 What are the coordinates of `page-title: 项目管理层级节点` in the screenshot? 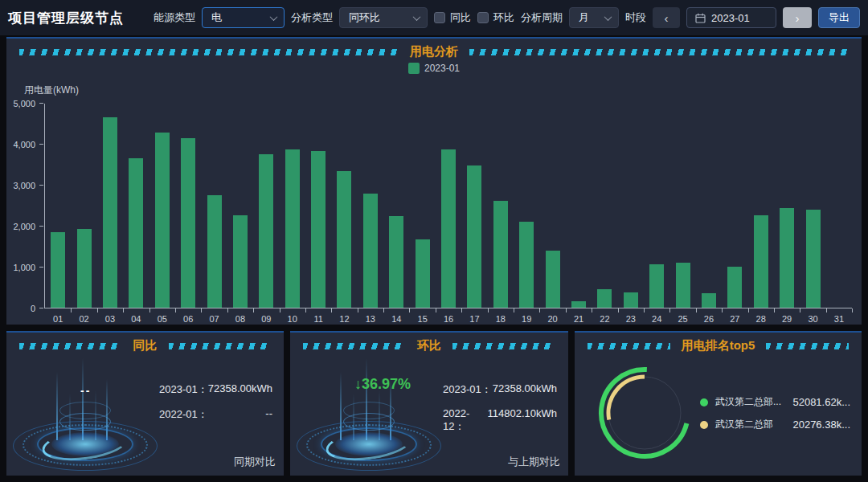 It's located at (66, 18).